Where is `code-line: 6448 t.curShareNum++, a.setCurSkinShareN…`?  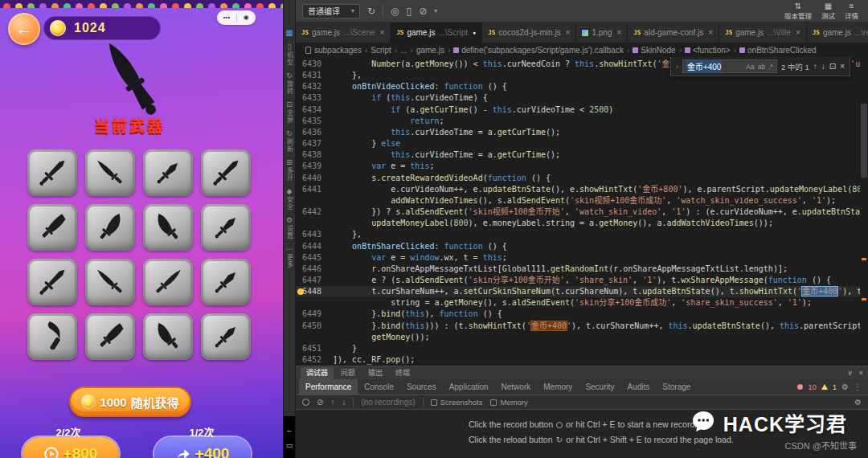
code-line: 6448 t.curShareNum++, a.setCurSkinShareN… is located at coordinates (578, 292).